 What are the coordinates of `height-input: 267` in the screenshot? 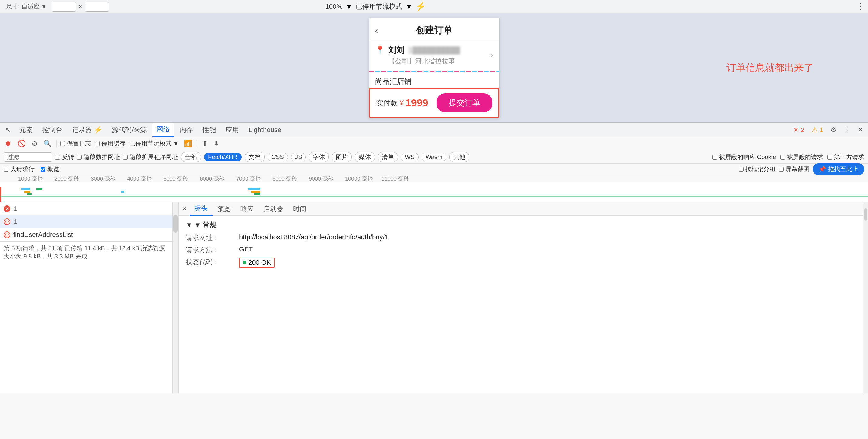 It's located at (97, 7).